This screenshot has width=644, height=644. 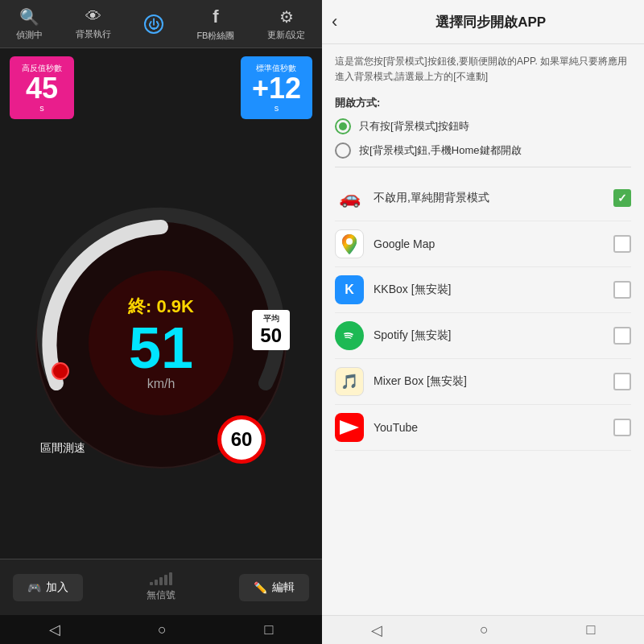 What do you see at coordinates (93, 16) in the screenshot?
I see `eye-icon: 👁` at bounding box center [93, 16].